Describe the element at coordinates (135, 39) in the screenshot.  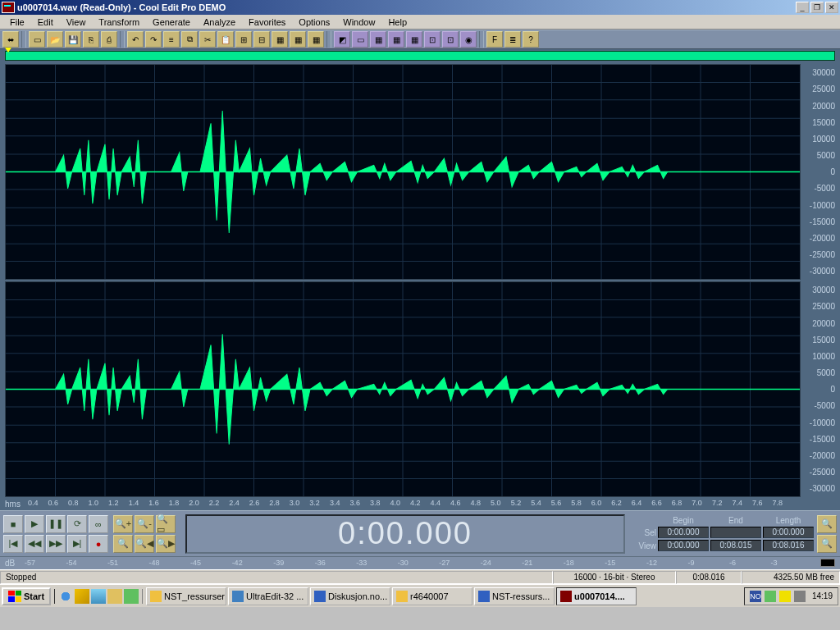
I see `undo-button: ↶` at that location.